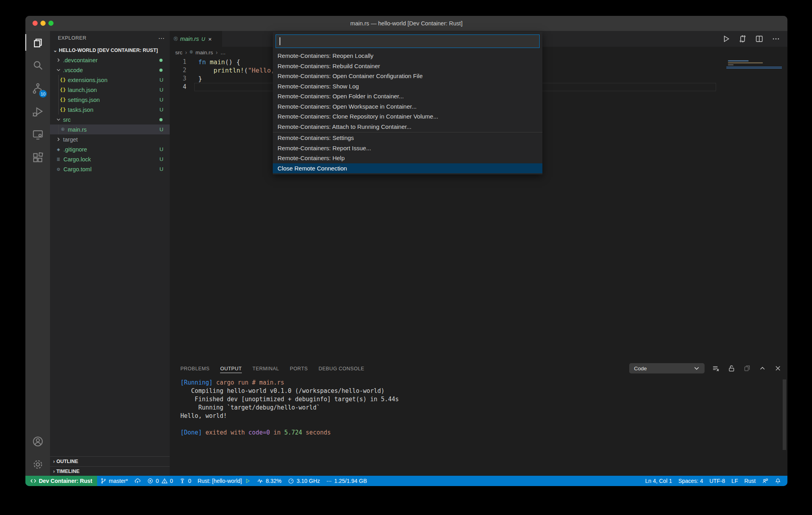 The image size is (812, 515). I want to click on command-item: Remote-Containers: Open Folder in Contai…, so click(408, 96).